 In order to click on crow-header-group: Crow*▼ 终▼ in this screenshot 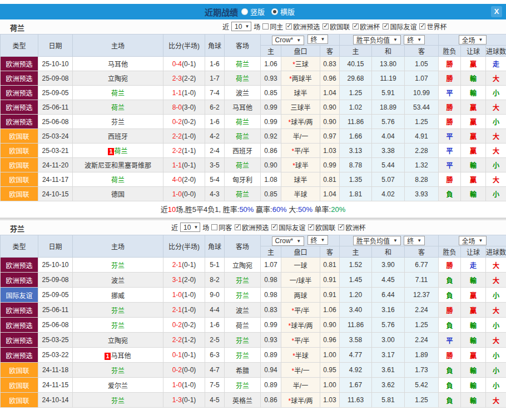, I will do `click(300, 40)`.